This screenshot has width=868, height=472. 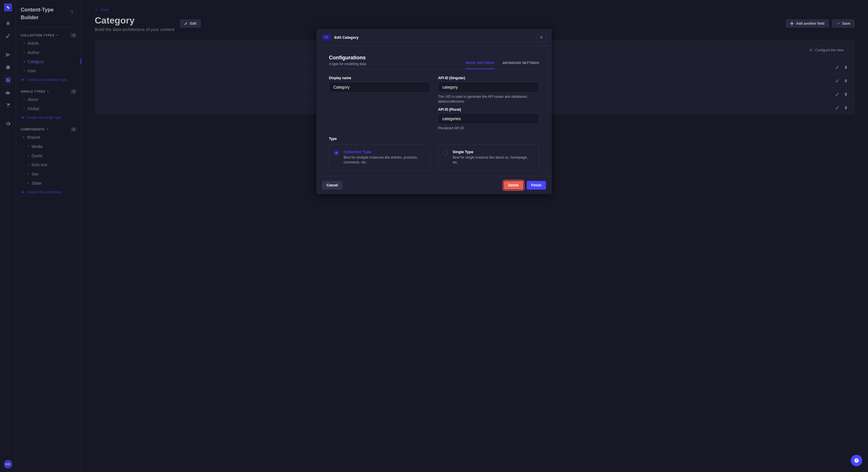 I want to click on tab-advanced: ADVANCED SETTINGS, so click(x=521, y=65).